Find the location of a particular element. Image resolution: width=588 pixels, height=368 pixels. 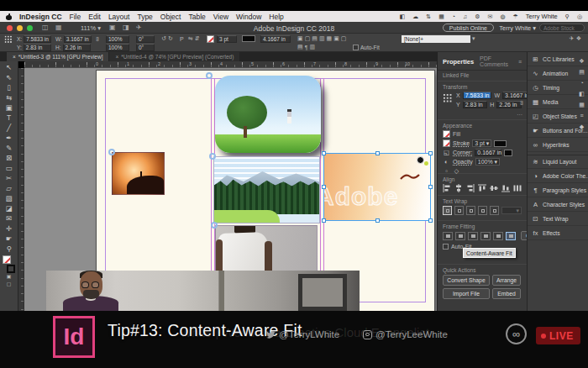

object-style-dropdown: [None]+ is located at coordinates (436, 39).